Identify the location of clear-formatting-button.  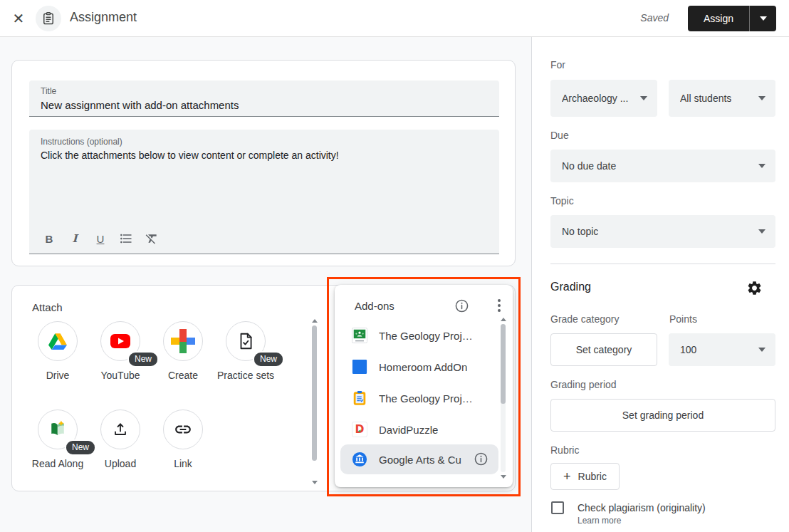
(152, 239).